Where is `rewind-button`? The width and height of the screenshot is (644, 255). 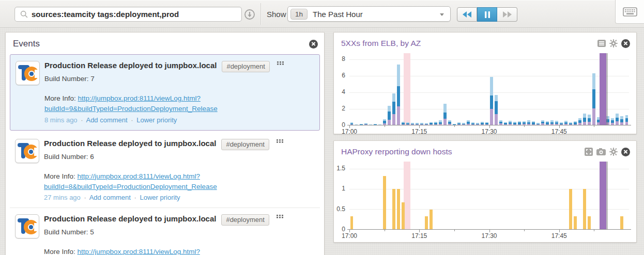
rewind-button is located at coordinates (467, 14).